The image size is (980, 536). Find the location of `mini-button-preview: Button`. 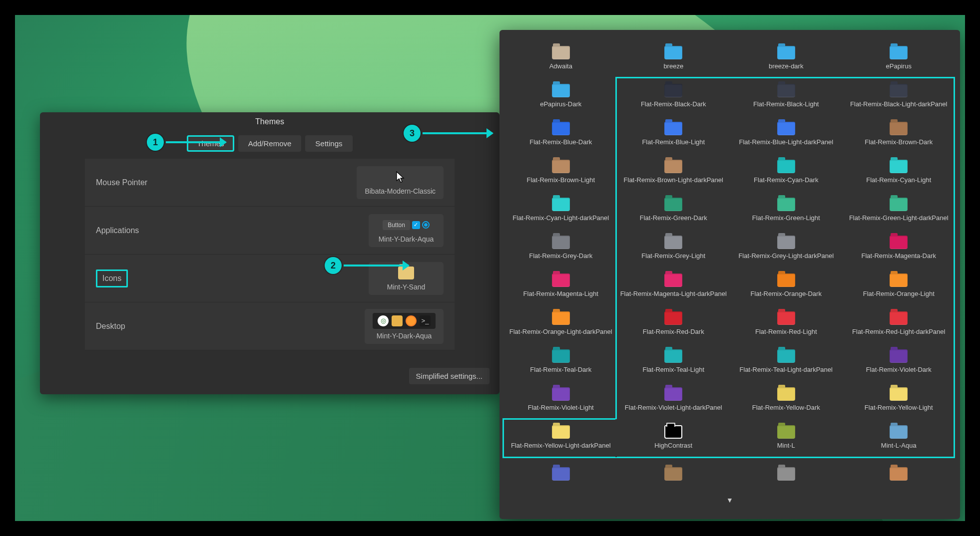

mini-button-preview: Button is located at coordinates (397, 225).